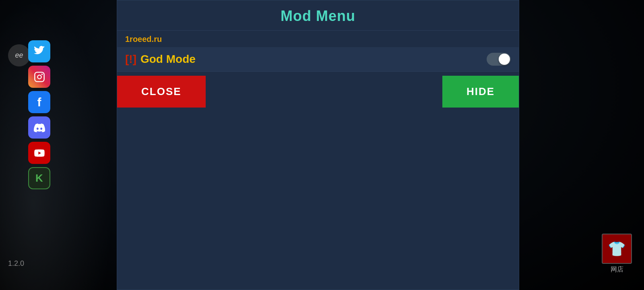  What do you see at coordinates (39, 153) in the screenshot?
I see `sidebar-item-youtube` at bounding box center [39, 153].